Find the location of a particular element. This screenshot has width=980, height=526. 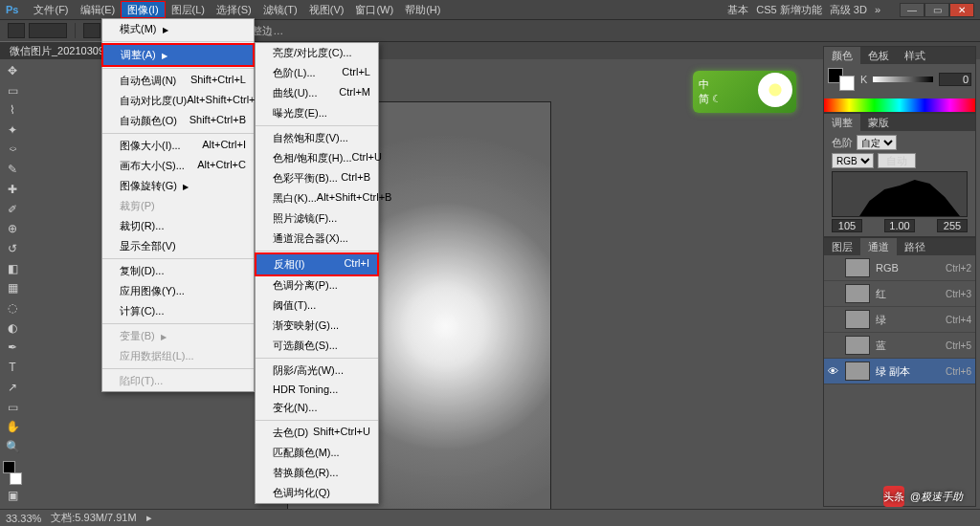

preset-select: 自定 is located at coordinates (877, 142).